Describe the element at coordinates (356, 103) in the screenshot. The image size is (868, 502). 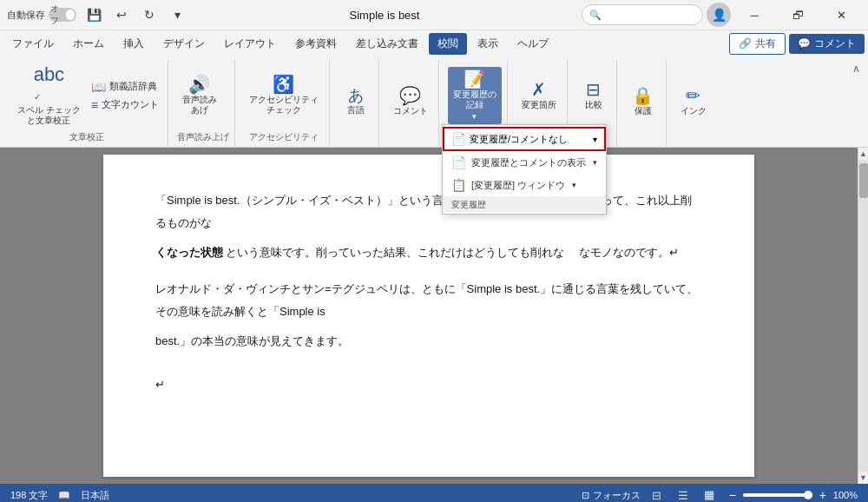
I see `ribbon-group-language: あ 言語` at that location.